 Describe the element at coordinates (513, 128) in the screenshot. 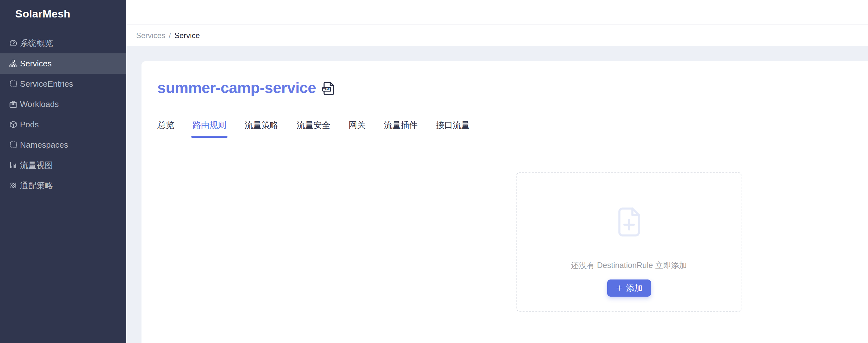

I see `service-tabs: 总览 路由规则 流量策略 流量安全 网关 流量插件 接口流量` at that location.